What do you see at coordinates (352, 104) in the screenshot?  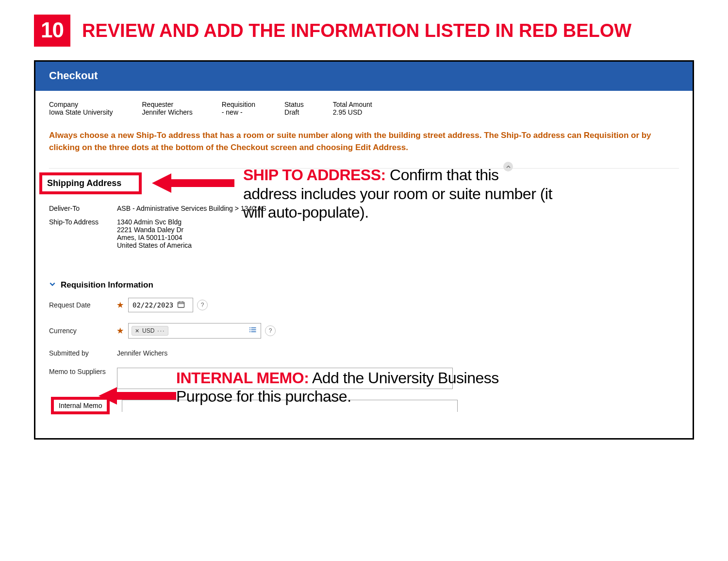 I see `meta-total-label: Total Amount` at bounding box center [352, 104].